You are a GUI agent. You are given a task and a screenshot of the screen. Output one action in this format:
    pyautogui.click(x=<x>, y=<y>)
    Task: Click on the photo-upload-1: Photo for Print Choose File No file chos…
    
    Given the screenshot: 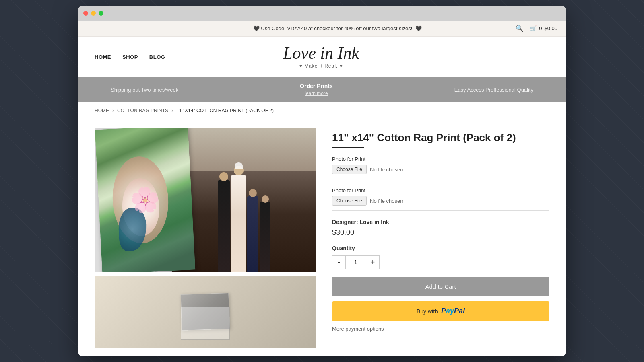 What is the action you would take?
    pyautogui.click(x=441, y=168)
    